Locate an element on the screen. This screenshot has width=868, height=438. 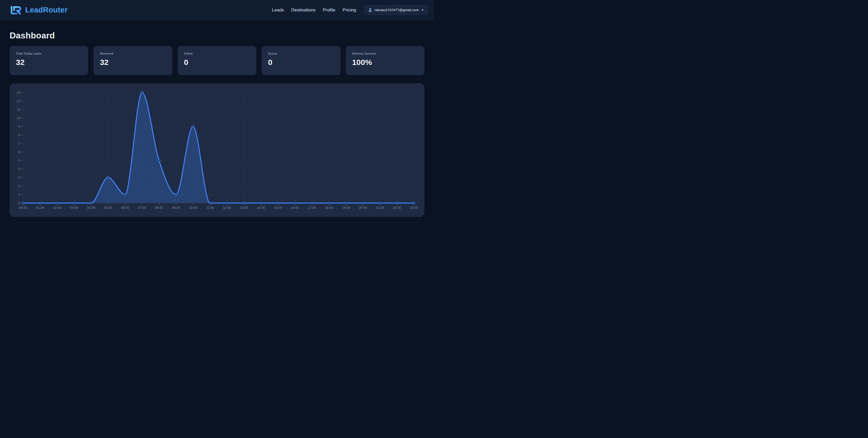
stat-card-total-today-leads: Total Today Leads 32 is located at coordinates (49, 61).